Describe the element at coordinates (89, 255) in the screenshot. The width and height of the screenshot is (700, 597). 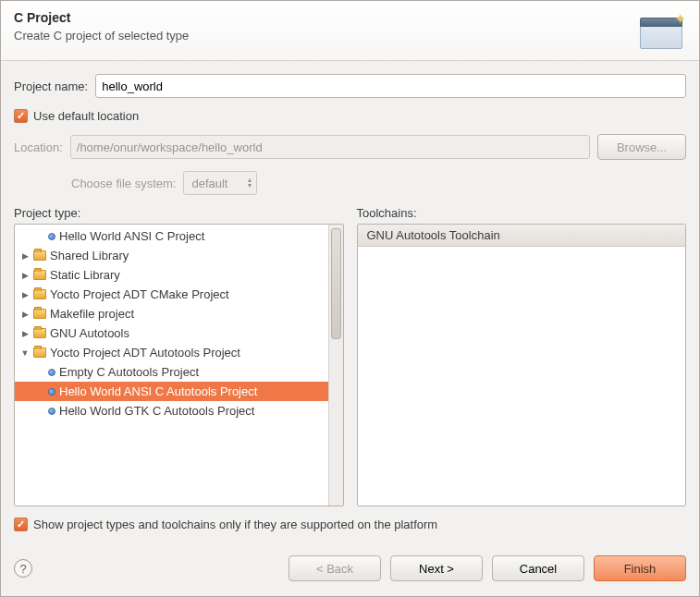
I see `tree-item-label: Shared Library` at that location.